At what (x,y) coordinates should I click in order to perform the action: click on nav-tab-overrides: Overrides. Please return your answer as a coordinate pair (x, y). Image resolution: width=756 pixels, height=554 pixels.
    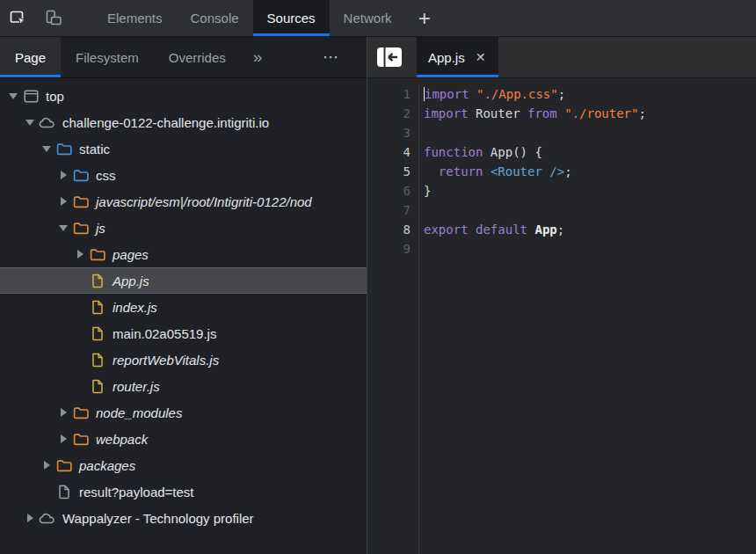
    Looking at the image, I should click on (197, 57).